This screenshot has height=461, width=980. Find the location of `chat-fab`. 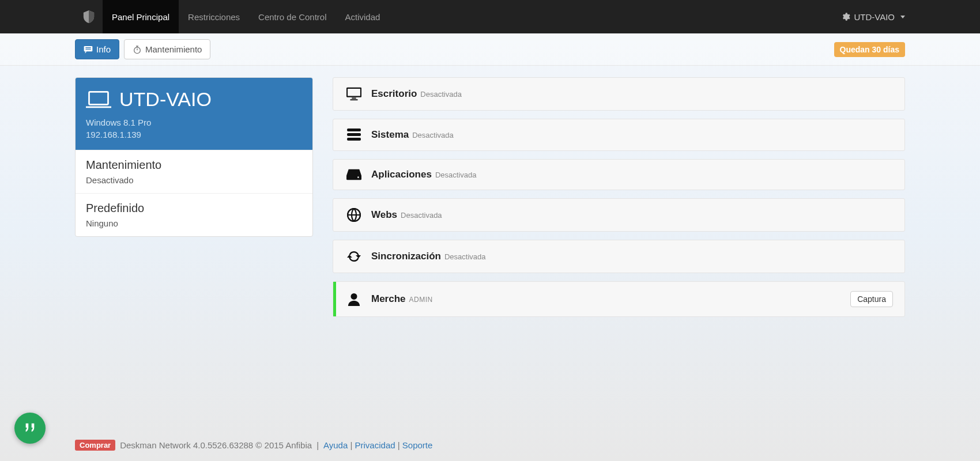

chat-fab is located at coordinates (30, 428).